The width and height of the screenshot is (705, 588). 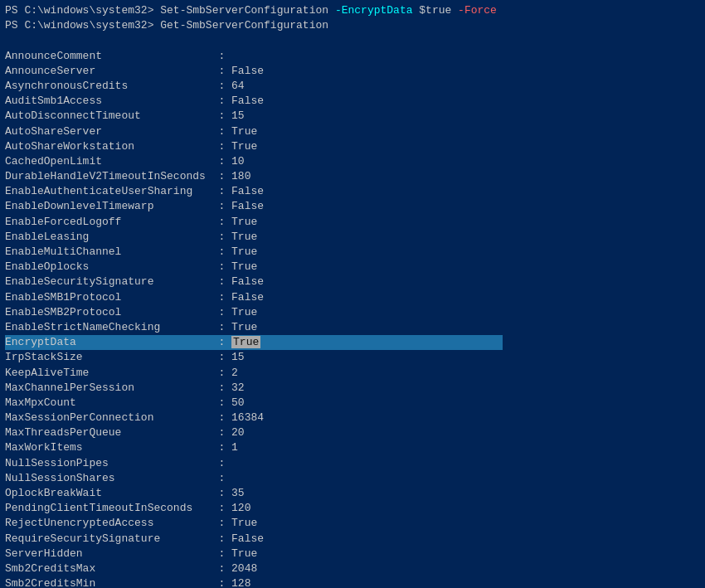 I want to click on config-key: NullSessionPipes, so click(x=111, y=463).